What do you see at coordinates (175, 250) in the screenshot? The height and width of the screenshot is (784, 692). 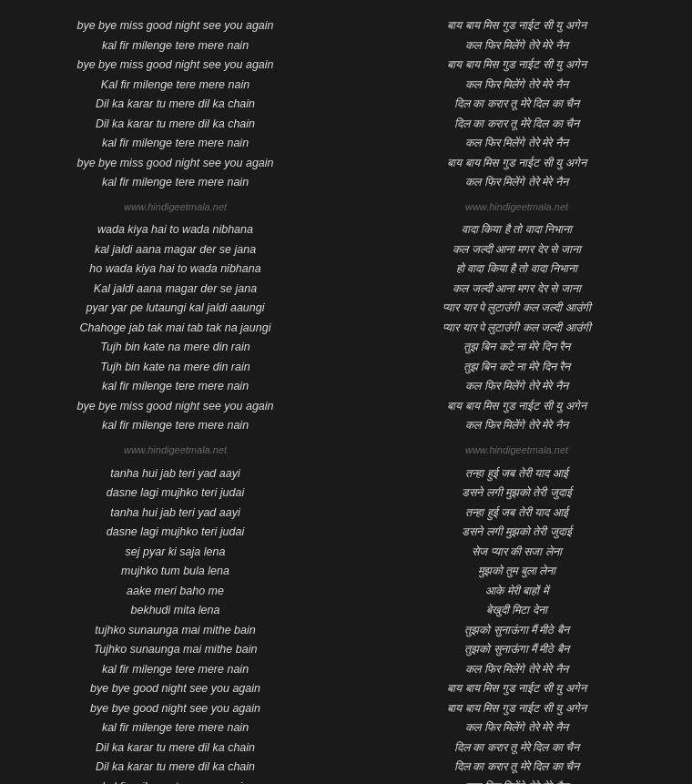 I see `lyric-line: kal jaldi aana magar der se jana` at bounding box center [175, 250].